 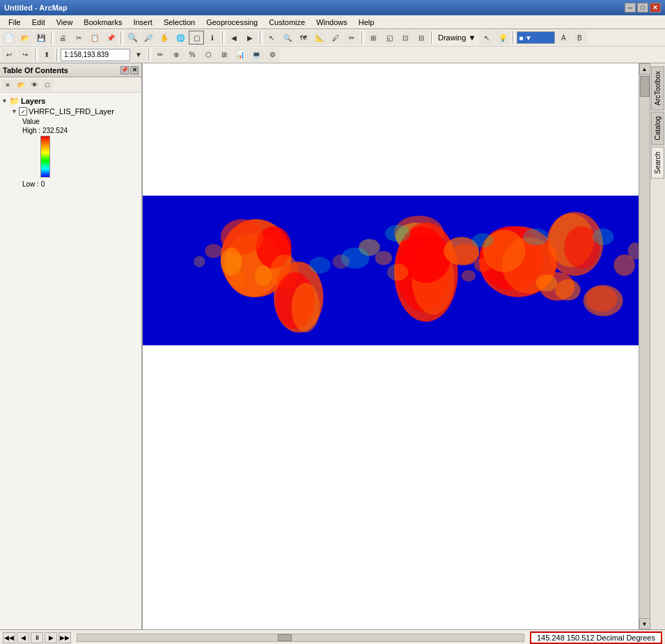 What do you see at coordinates (208, 55) in the screenshot?
I see `feature-btn: ⬡` at bounding box center [208, 55].